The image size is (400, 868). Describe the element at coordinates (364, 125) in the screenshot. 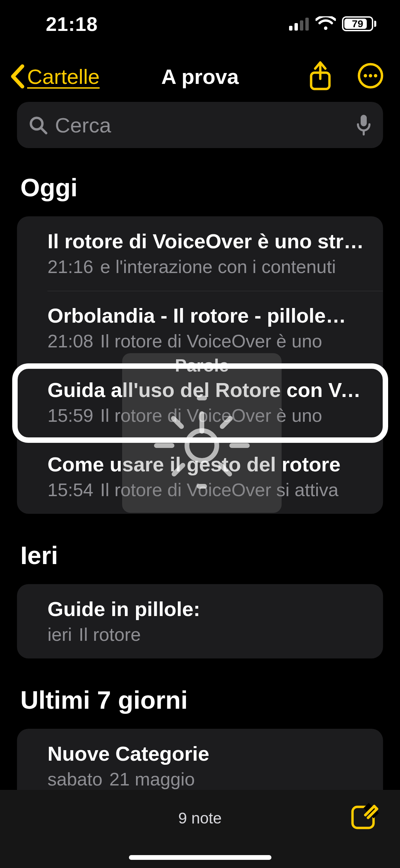

I see `microphone-icon` at that location.